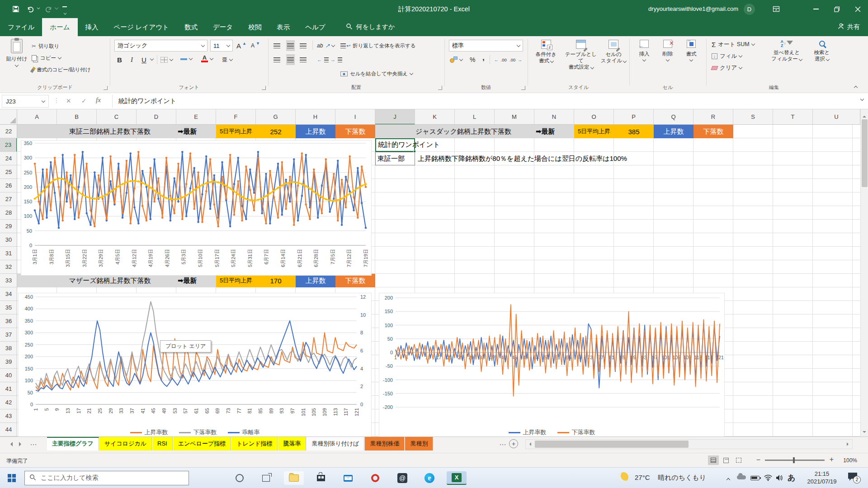 The width and height of the screenshot is (868, 488). Describe the element at coordinates (163, 444) in the screenshot. I see `sheet-tab: RSI` at that location.